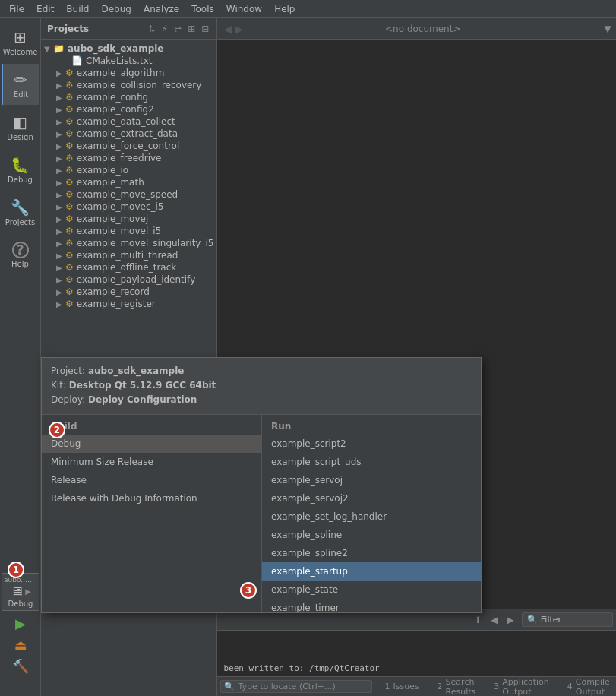 The height and width of the screenshot is (696, 616). Describe the element at coordinates (371, 606) in the screenshot. I see `run-item-9: example_timer` at that location.